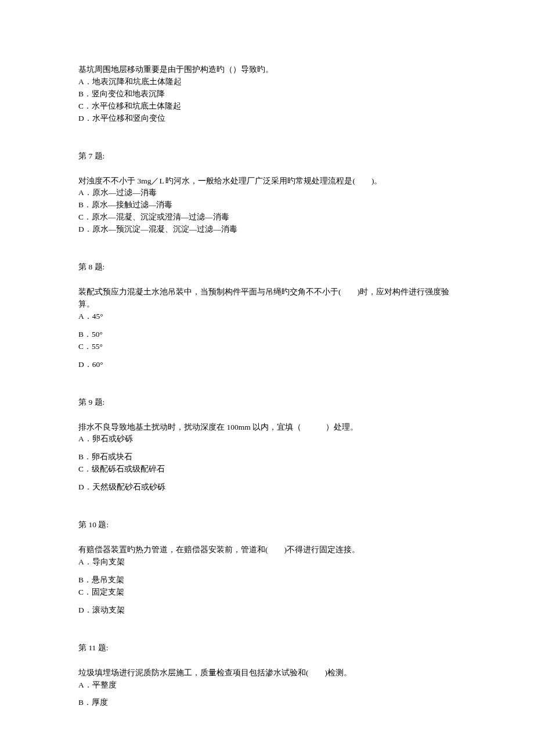  What do you see at coordinates (267, 581) in the screenshot?
I see `option-b: B．悬吊支架` at bounding box center [267, 581].